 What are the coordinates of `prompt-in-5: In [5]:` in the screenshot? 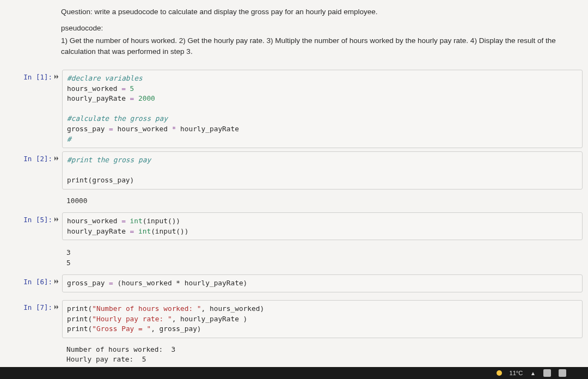 It's located at (39, 218).